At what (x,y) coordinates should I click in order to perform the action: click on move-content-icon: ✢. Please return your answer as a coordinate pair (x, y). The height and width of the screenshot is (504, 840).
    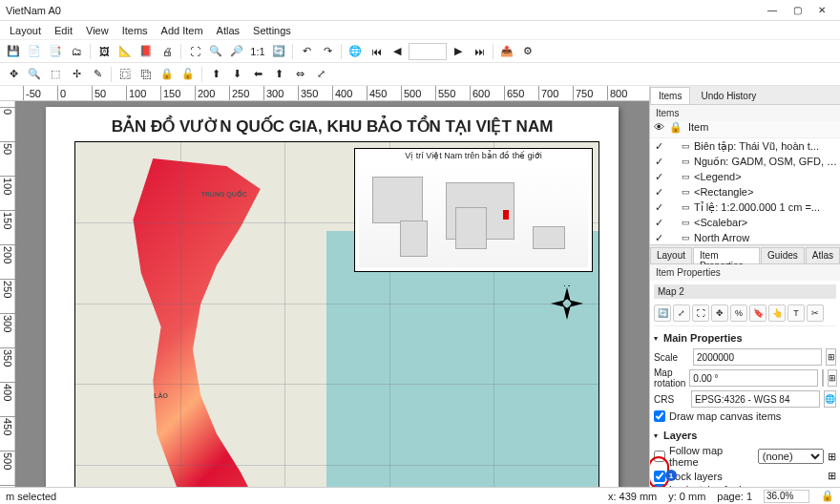
    Looking at the image, I should click on (76, 74).